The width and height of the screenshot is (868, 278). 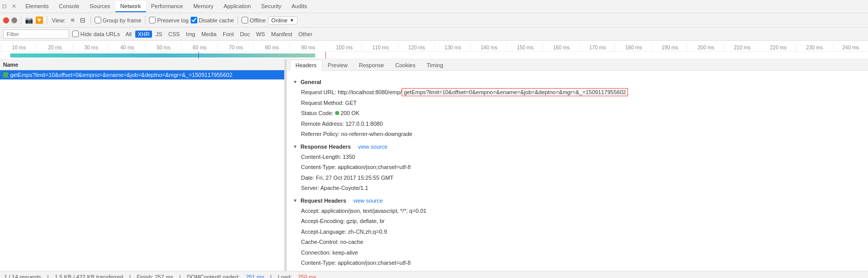 What do you see at coordinates (578, 134) in the screenshot?
I see `referrer-policy-row: Referrer Policy: no-referrer-when-downgr…` at bounding box center [578, 134].